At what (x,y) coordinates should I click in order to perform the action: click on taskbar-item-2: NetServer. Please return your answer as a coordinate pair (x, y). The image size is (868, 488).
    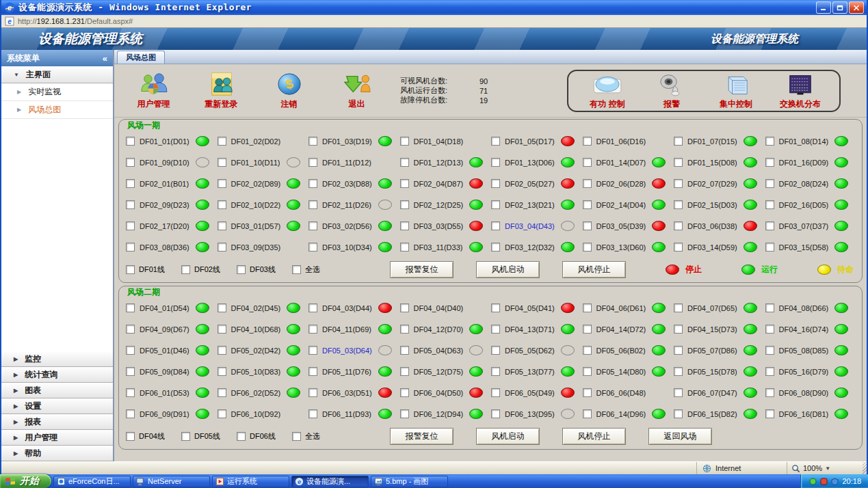
    Looking at the image, I should click on (171, 481).